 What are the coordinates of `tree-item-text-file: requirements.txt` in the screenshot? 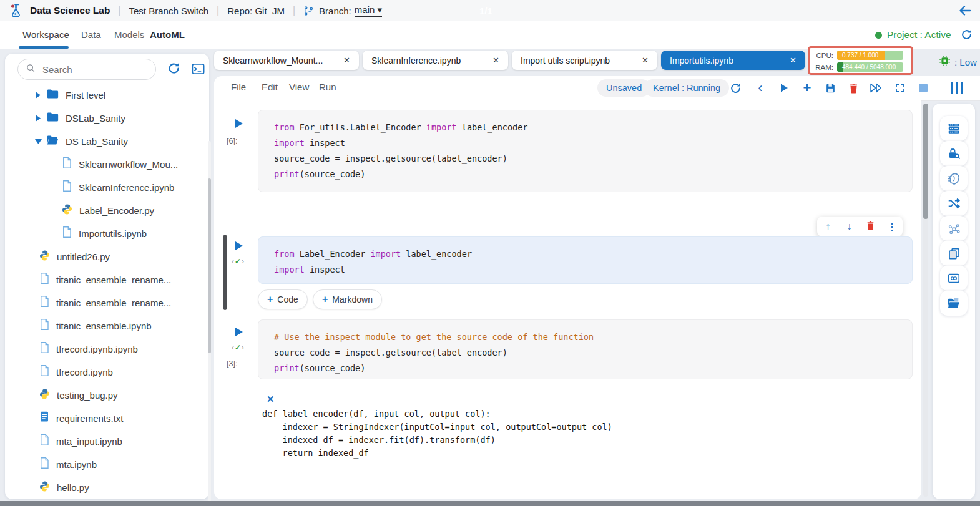 It's located at (115, 418).